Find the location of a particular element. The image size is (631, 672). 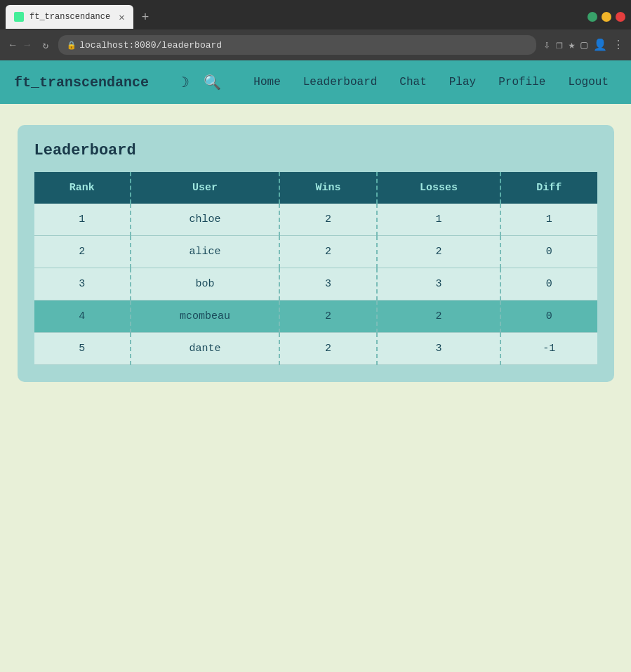

address-bar-actions: ⇩ ❐ ★ ▢ 👤 ⋮ is located at coordinates (584, 45).